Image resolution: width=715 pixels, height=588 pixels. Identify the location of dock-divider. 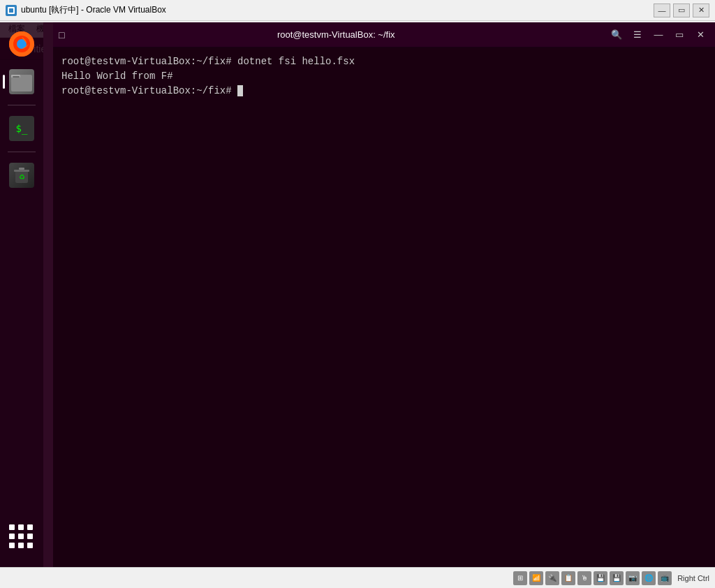
(22, 105).